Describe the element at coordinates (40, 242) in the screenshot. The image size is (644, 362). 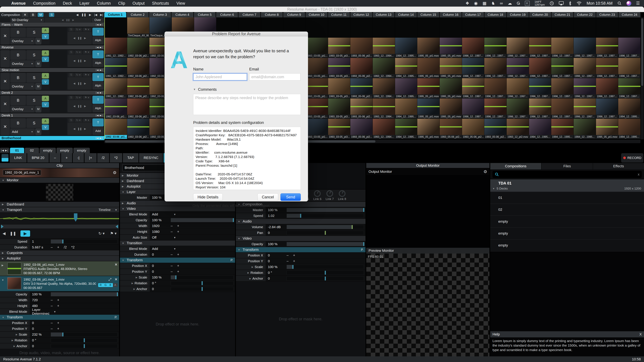
I see `property-value: 1` at that location.